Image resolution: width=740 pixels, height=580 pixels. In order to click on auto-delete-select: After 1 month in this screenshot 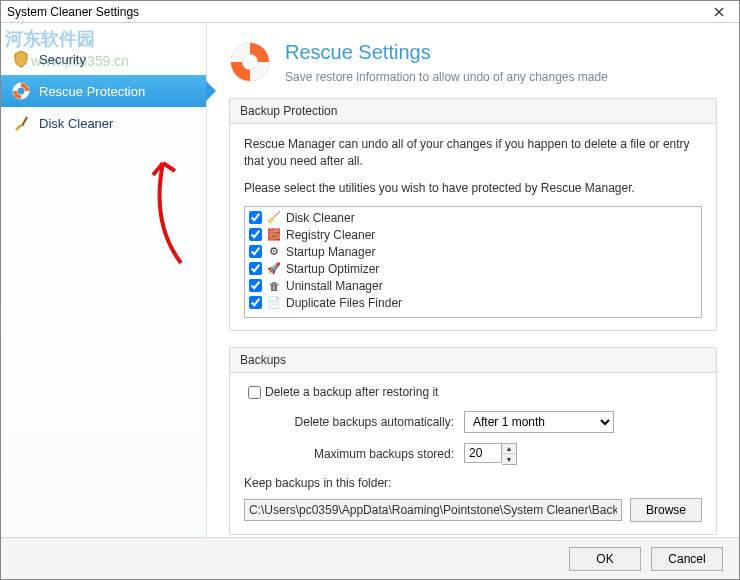, I will do `click(539, 422)`.